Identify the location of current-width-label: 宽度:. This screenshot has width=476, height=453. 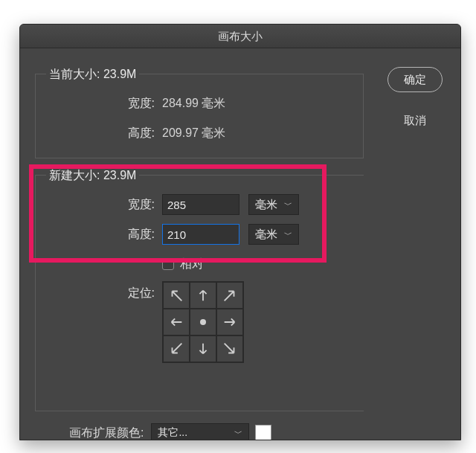
(99, 104).